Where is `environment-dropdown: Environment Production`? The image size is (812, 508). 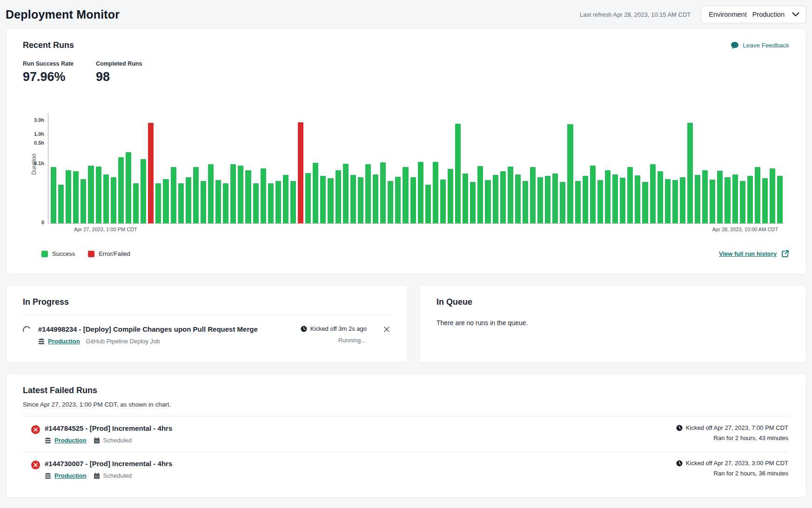 environment-dropdown: Environment Production is located at coordinates (754, 14).